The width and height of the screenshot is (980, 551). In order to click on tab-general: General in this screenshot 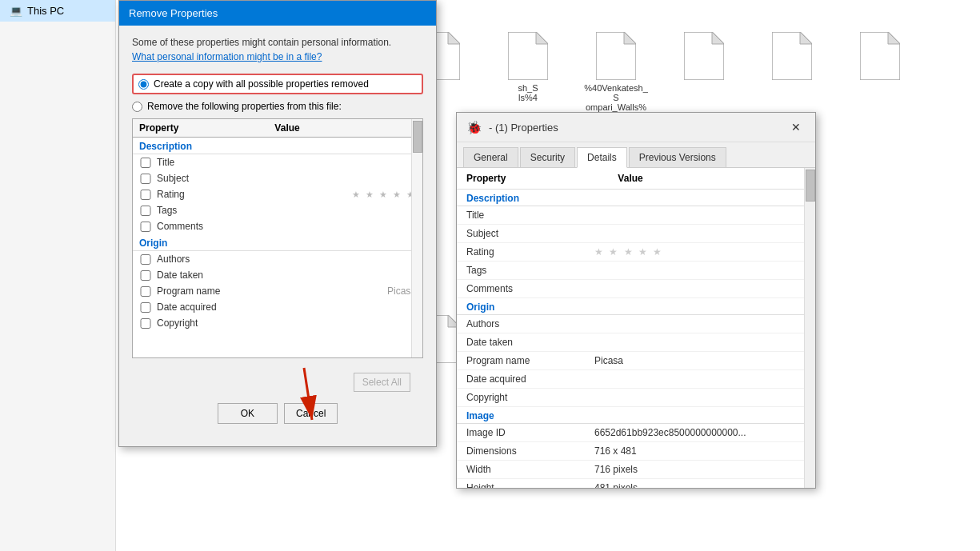, I will do `click(491, 157)`.